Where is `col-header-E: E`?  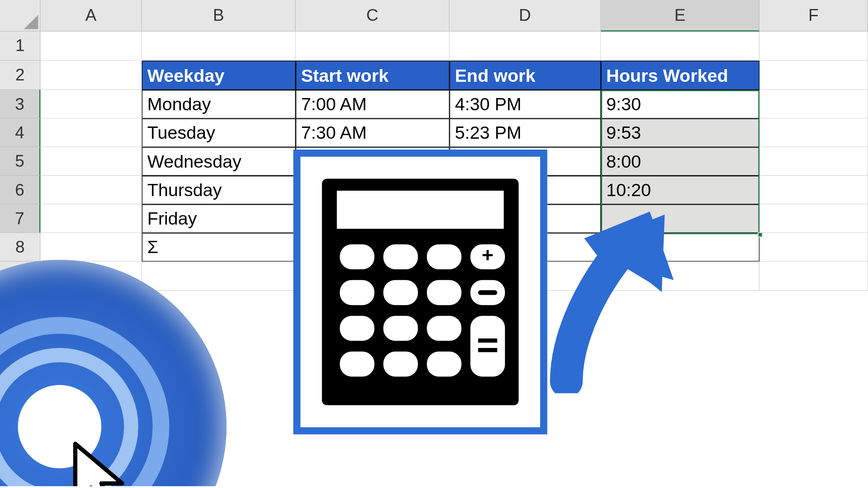 col-header-E: E is located at coordinates (680, 16).